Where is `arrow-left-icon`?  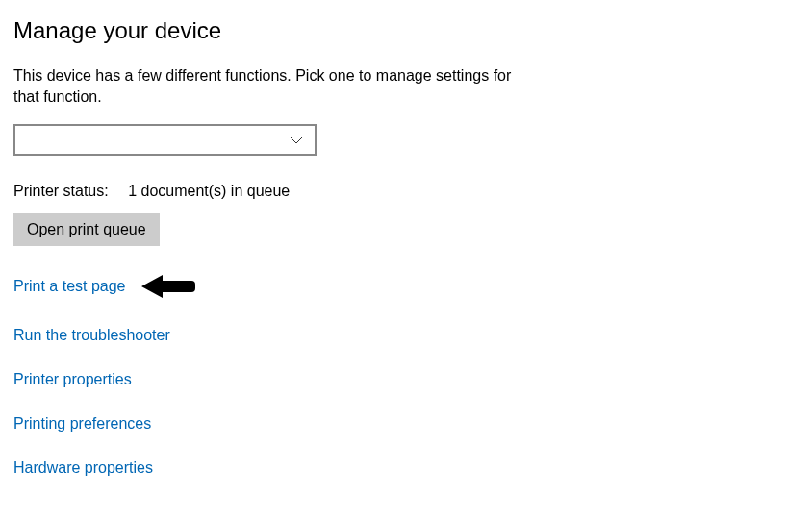 arrow-left-icon is located at coordinates (168, 286).